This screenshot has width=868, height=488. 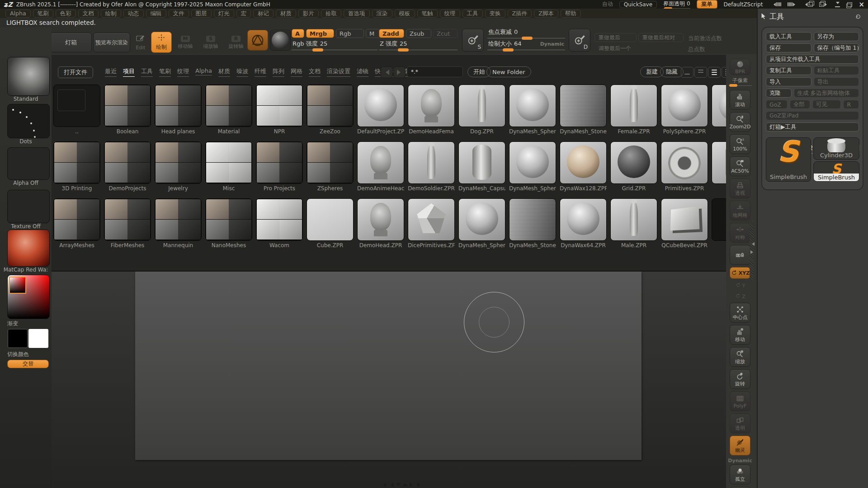 What do you see at coordinates (526, 46) in the screenshot?
I see `draw-size-slider: 绘制大小64 Dynamic` at bounding box center [526, 46].